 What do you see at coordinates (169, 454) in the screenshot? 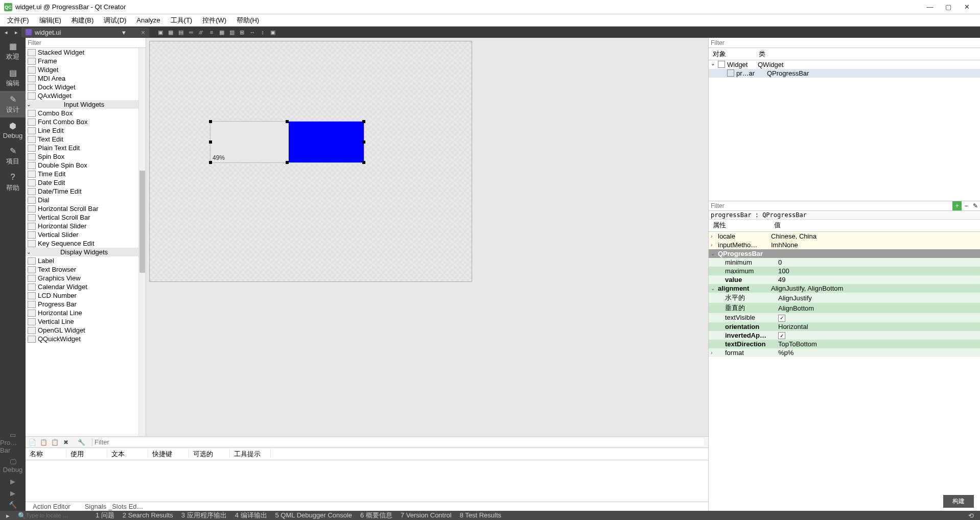
I see `action-column: 快捷键` at bounding box center [169, 454].